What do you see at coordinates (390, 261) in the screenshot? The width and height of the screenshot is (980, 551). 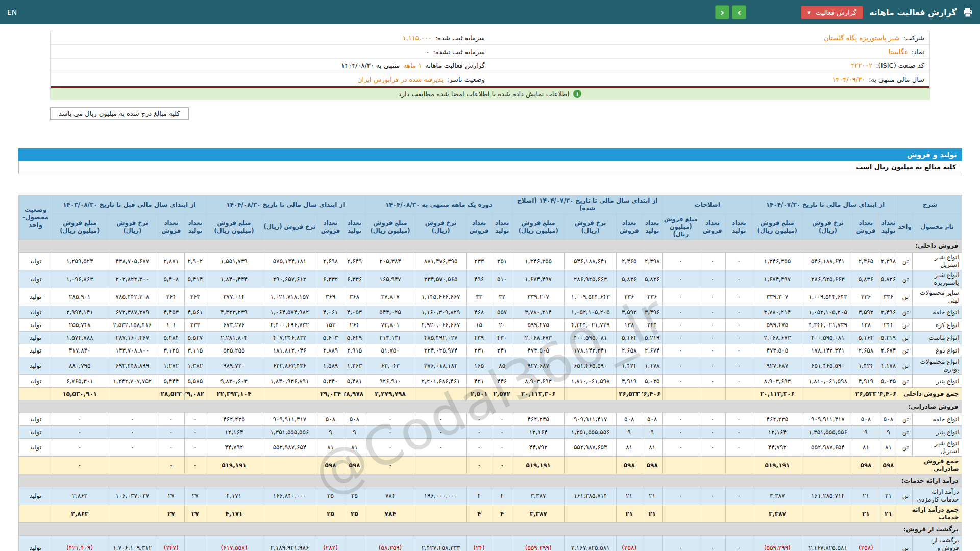 I see `value-cell: ۲۰۵,۳۸۴` at bounding box center [390, 261].